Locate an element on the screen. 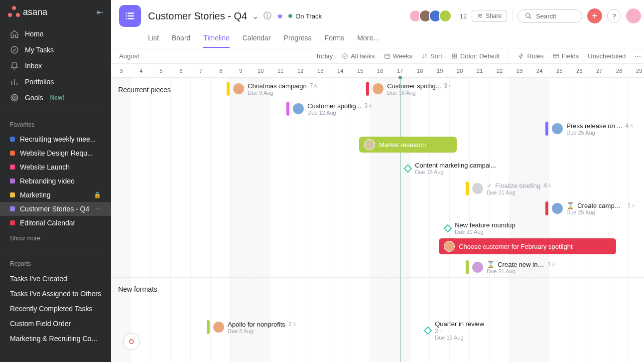  tab-list: List is located at coordinates (153, 38).